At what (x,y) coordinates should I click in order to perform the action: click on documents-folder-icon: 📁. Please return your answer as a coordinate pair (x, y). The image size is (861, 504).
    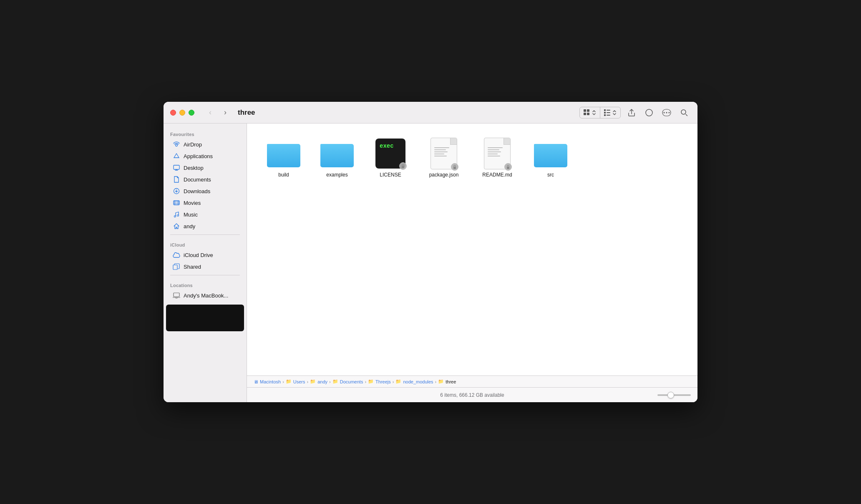
    Looking at the image, I should click on (335, 381).